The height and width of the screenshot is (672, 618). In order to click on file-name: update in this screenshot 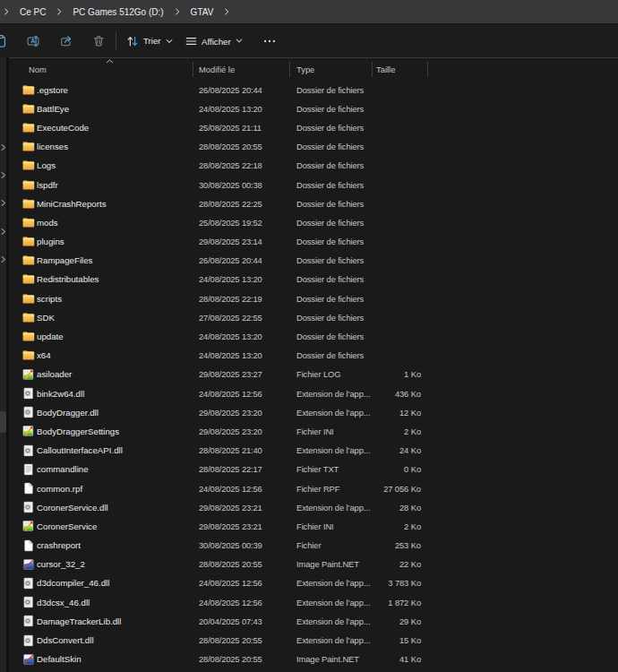, I will do `click(50, 337)`.